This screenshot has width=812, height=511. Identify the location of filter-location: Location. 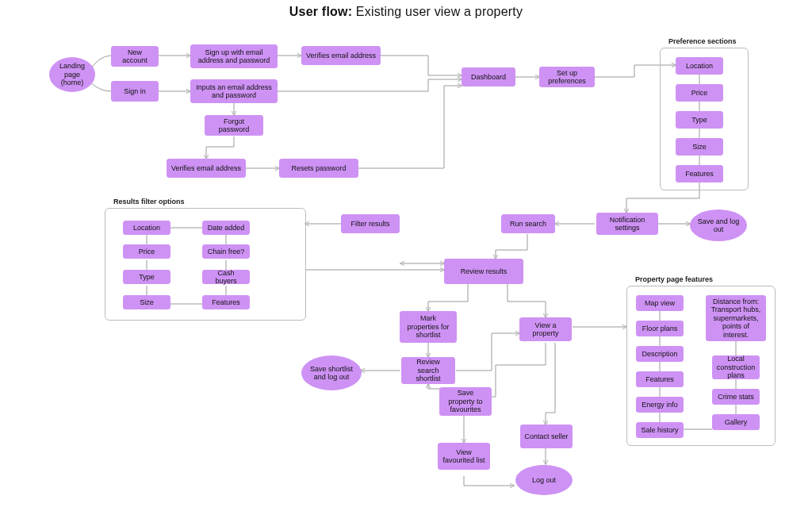
(147, 228).